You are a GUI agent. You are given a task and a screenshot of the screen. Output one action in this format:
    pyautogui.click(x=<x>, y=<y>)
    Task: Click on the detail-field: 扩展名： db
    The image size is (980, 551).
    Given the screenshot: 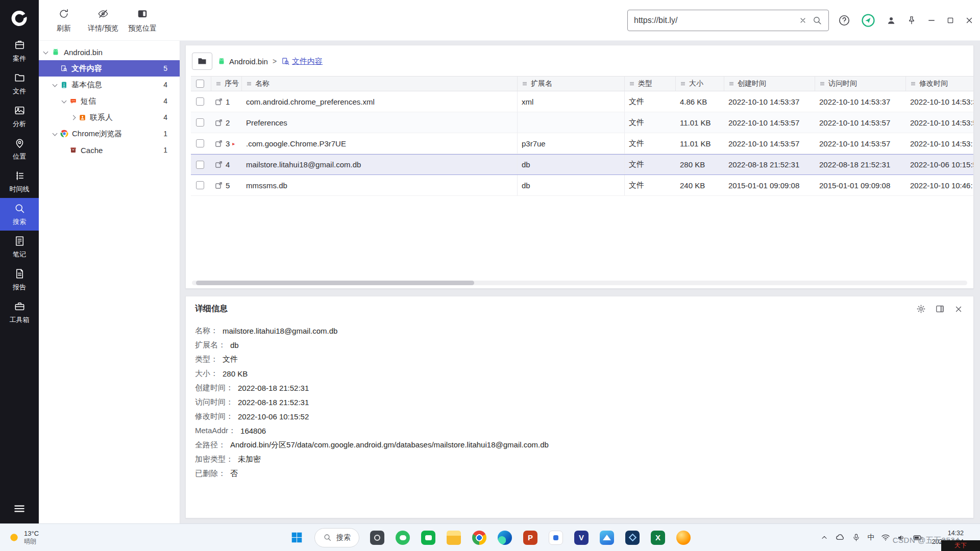 What is the action you would take?
    pyautogui.click(x=580, y=345)
    